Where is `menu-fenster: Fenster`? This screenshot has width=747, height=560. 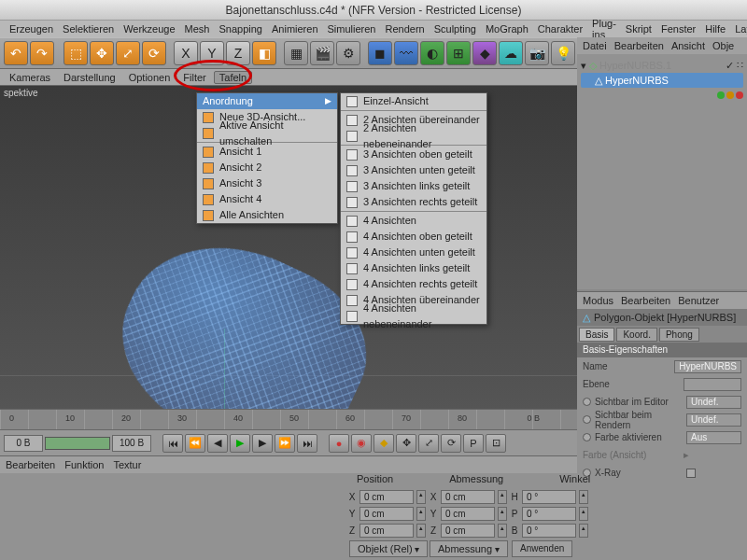 menu-fenster: Fenster is located at coordinates (678, 29).